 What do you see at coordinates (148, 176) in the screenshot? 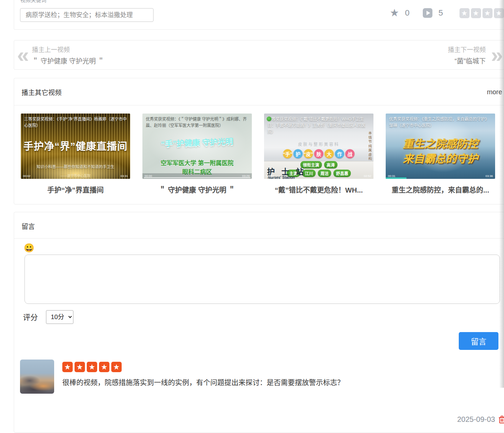
I see `time-current: 00:00` at bounding box center [148, 176].